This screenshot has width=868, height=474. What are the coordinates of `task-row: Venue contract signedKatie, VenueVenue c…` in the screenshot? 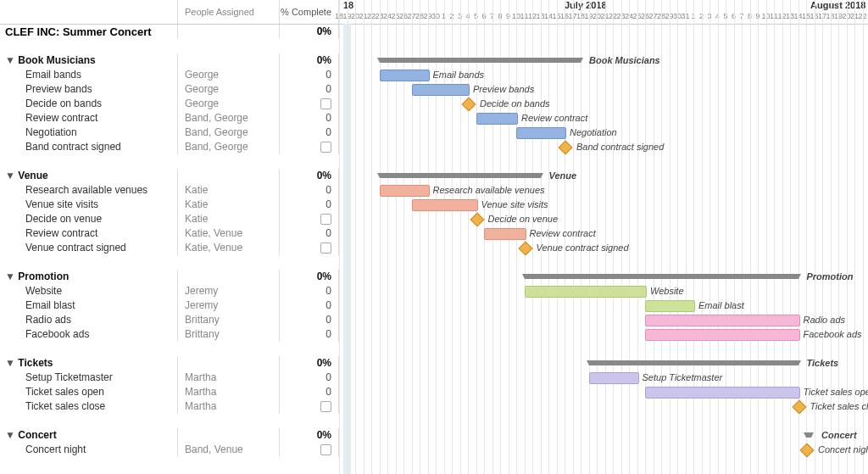 It's located at (434, 248).